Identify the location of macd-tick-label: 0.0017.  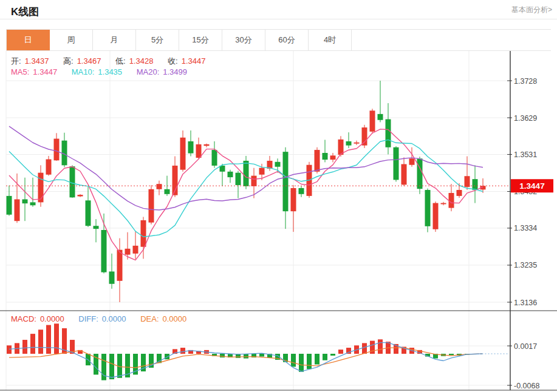
(525, 346).